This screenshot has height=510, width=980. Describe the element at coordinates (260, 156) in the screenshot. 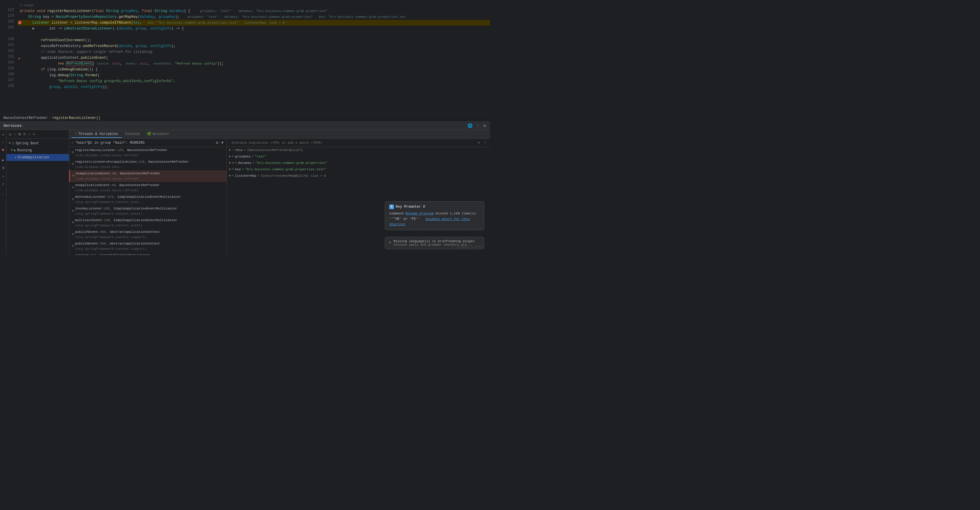

I see `var-groupkey-value: "test"` at that location.